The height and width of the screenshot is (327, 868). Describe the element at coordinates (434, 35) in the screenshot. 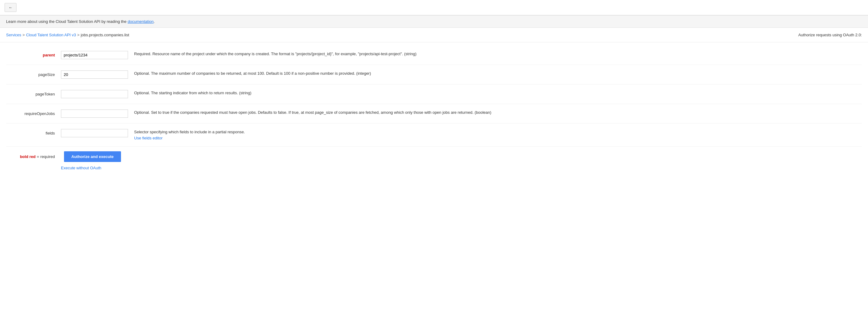

I see `breadcrumb: Services > Cloud Talent Solution API v3 …` at that location.